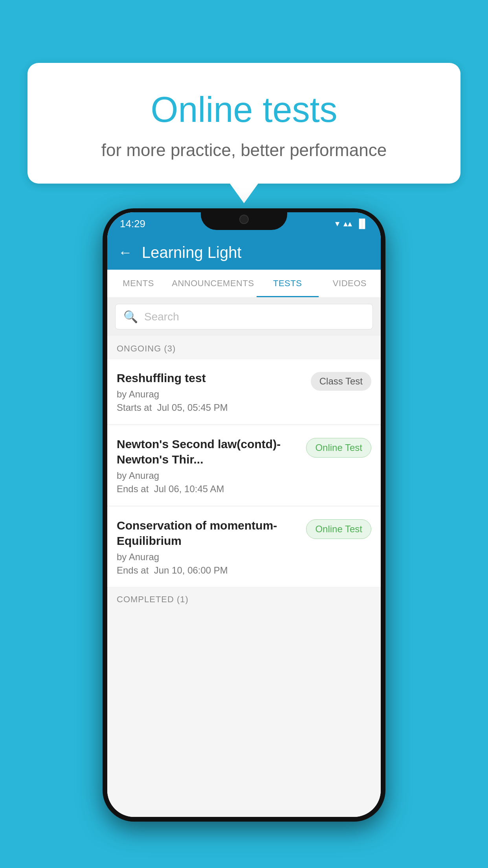 The image size is (488, 868). I want to click on test-info: Reshuffling test by Anurag Starts at Jul…, so click(211, 392).